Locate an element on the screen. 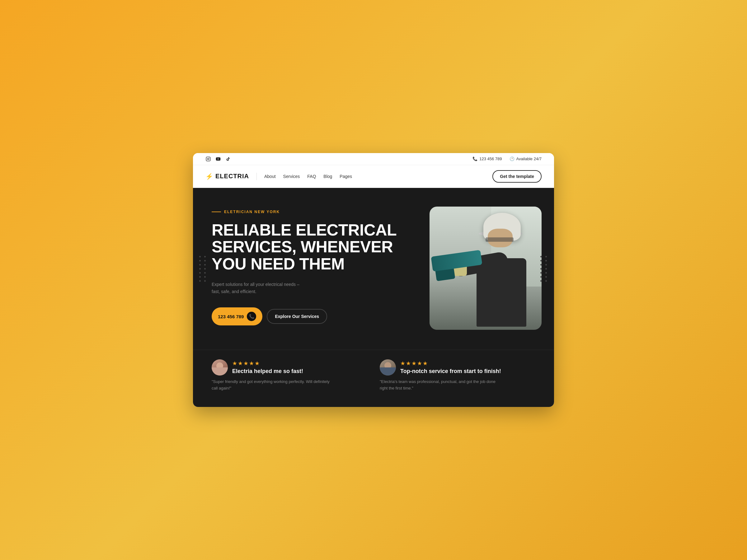 The image size is (747, 560). hero-section: ELETRICIAN NEW YORK RELIABLE ELECTRICAL … is located at coordinates (374, 269).